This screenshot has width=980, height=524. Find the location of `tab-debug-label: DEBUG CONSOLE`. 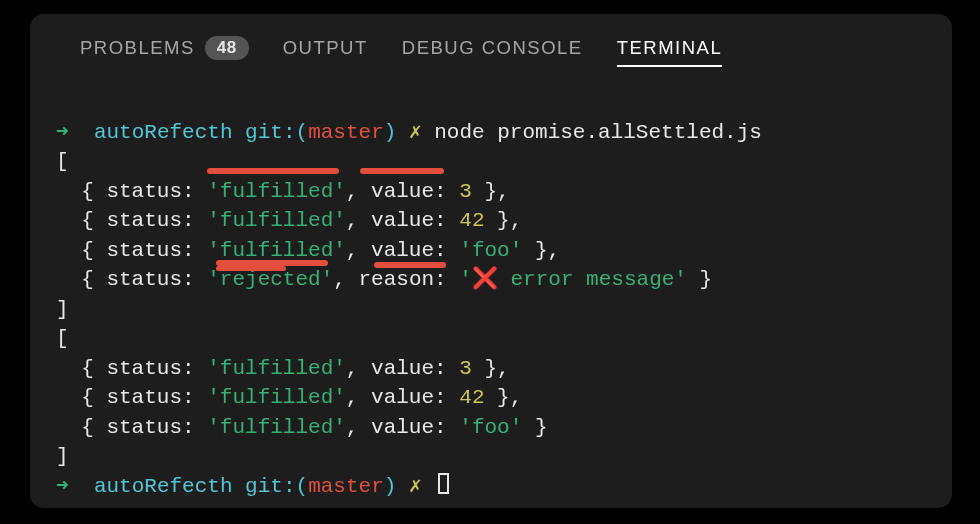

tab-debug-label: DEBUG CONSOLE is located at coordinates (492, 48).